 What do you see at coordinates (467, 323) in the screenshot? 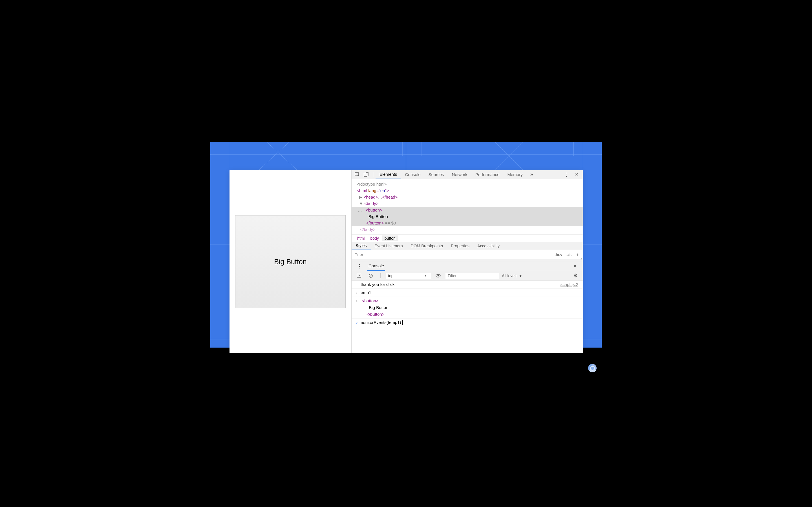
I see `console-prompt-row: › monitorEvents(temp1)` at bounding box center [467, 323].